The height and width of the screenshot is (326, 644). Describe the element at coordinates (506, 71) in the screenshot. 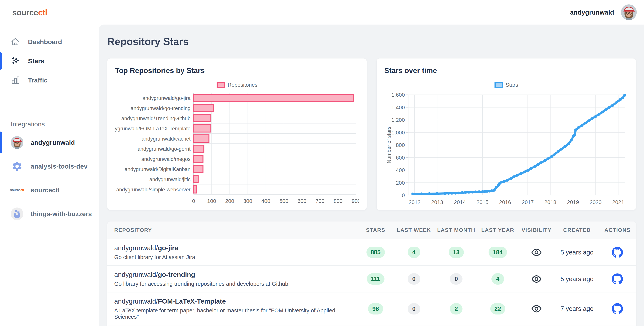

I see `line-chart-title: Stars over time` at that location.